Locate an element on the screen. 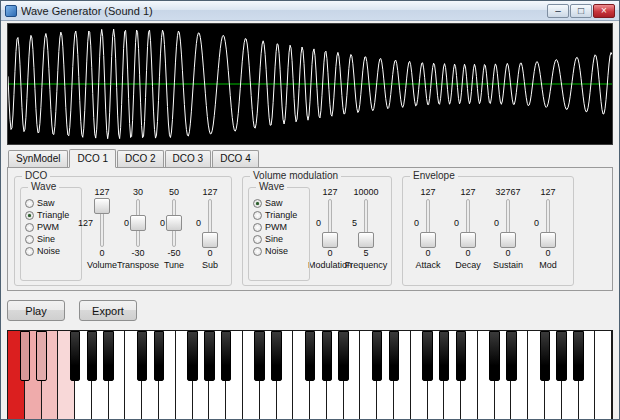 The image size is (620, 420). dco-slider-volume: 1271270Volume is located at coordinates (102, 228).